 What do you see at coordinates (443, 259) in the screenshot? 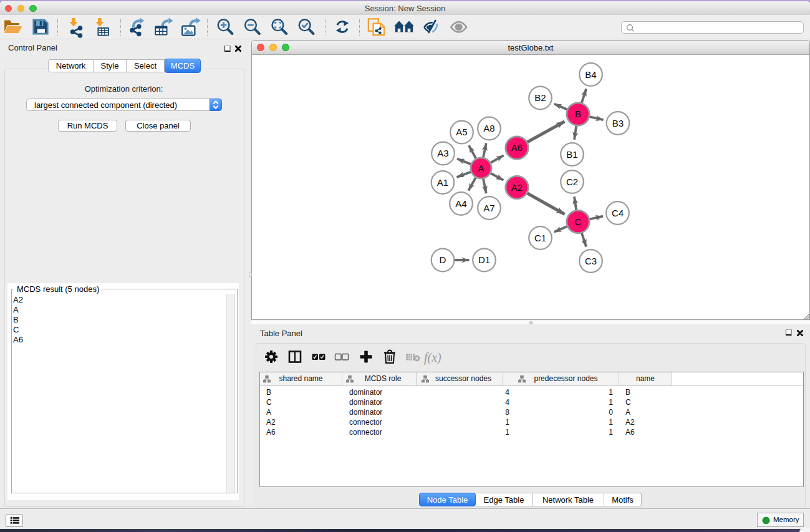
I see `svg-text: D` at bounding box center [443, 259].